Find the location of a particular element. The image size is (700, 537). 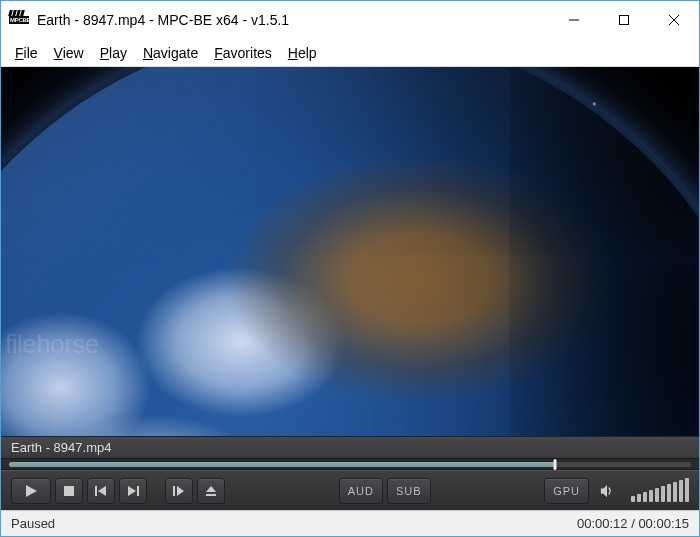

menu-view: View is located at coordinates (69, 53).